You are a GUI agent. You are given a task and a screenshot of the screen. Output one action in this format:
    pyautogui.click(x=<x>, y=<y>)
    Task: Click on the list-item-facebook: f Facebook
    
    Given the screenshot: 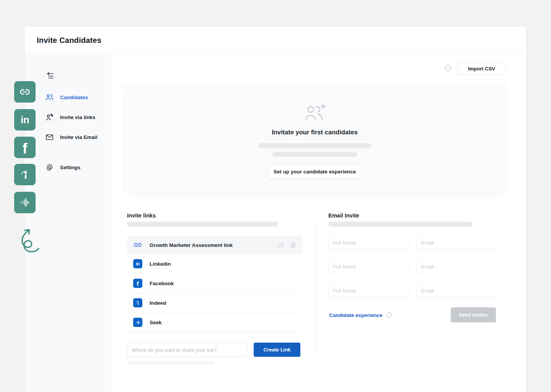 What is the action you would take?
    pyautogui.click(x=215, y=283)
    